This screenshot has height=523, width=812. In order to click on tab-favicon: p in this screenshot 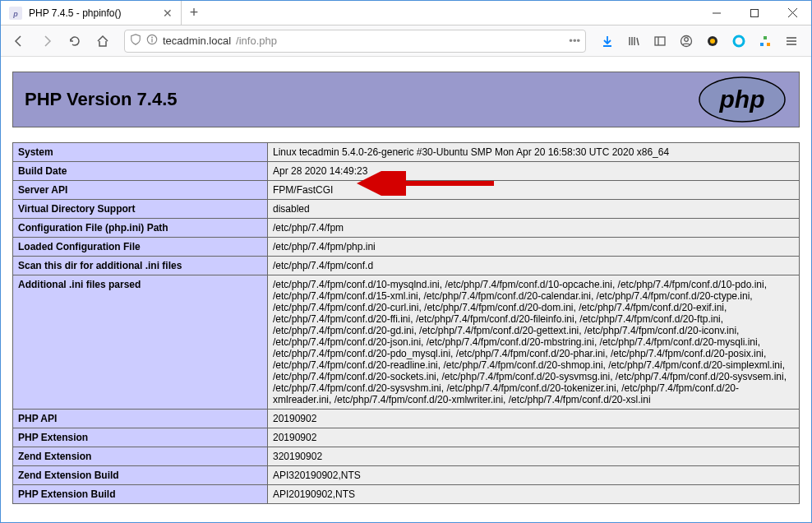, I will do `click(16, 13)`.